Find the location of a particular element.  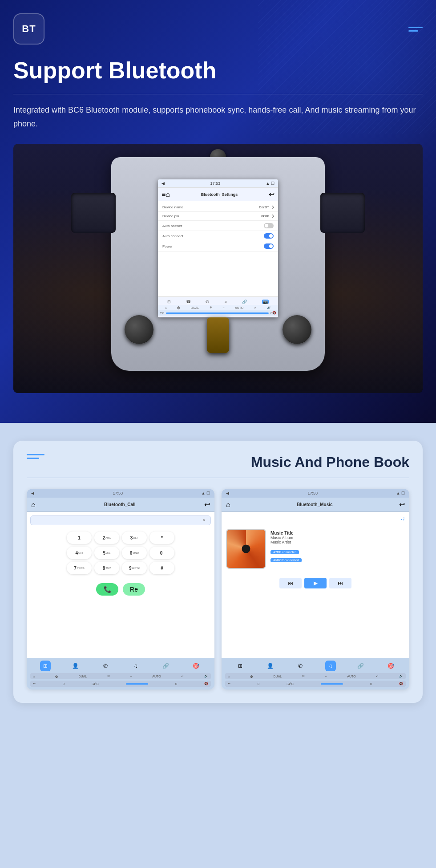

link-icon-2: 🔗 is located at coordinates (360, 666).